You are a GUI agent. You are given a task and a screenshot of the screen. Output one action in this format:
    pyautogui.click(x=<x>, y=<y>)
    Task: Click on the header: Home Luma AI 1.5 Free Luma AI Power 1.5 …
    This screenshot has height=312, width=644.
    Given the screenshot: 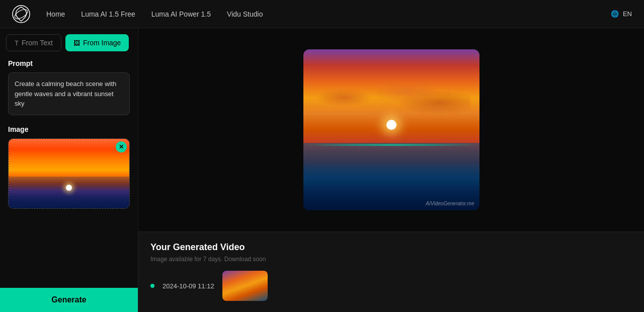 What is the action you would take?
    pyautogui.click(x=322, y=14)
    